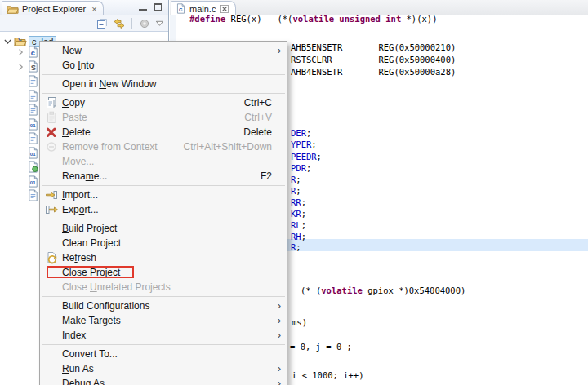 Image resolution: width=588 pixels, height=385 pixels. Describe the element at coordinates (74, 335) in the screenshot. I see `menu-item-label: Index` at that location.